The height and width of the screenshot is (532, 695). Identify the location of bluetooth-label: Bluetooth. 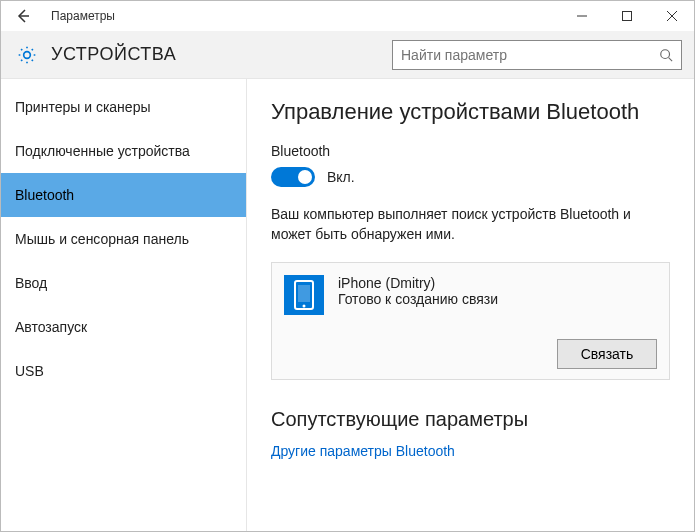
(470, 151).